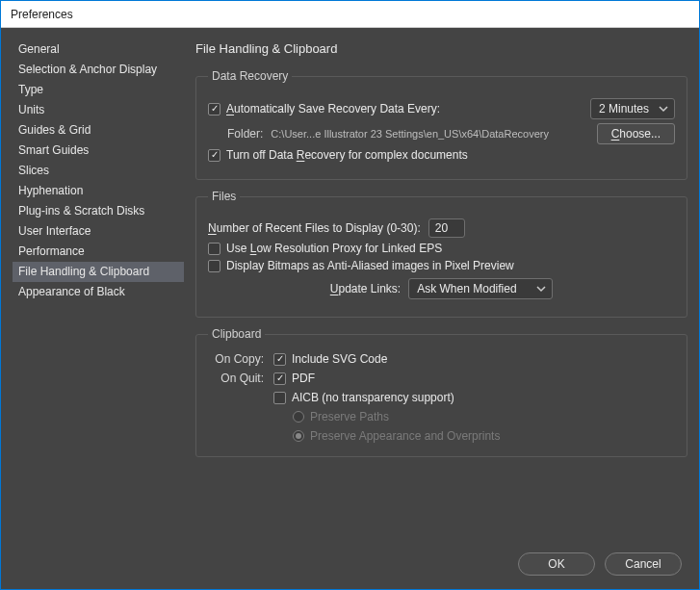  I want to click on cancel-button: Cancel, so click(643, 564).